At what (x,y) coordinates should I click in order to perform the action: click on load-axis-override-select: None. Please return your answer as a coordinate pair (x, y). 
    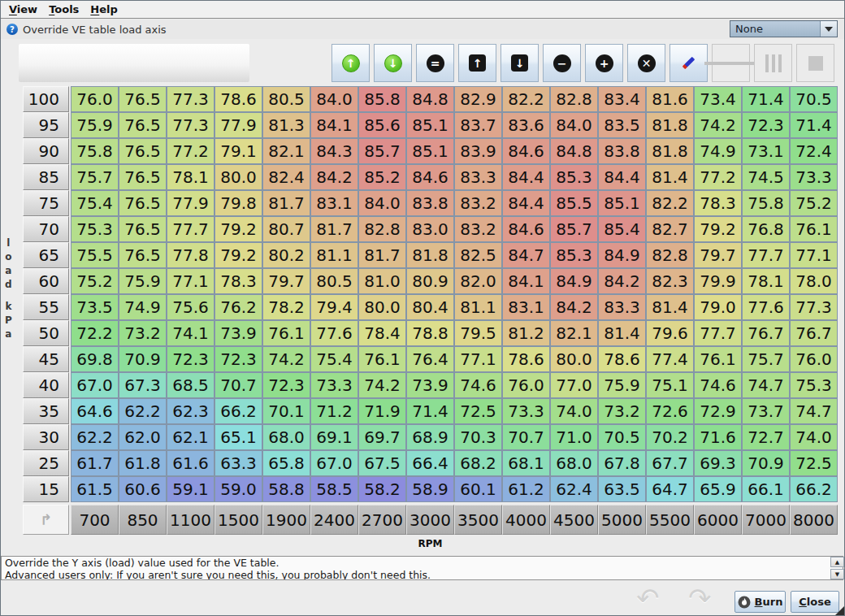
    Looking at the image, I should click on (783, 29).